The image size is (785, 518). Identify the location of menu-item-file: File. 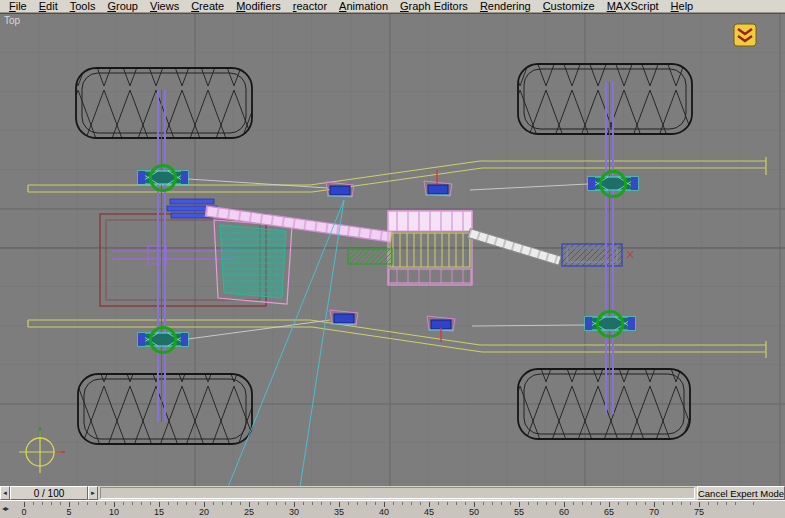
(18, 6).